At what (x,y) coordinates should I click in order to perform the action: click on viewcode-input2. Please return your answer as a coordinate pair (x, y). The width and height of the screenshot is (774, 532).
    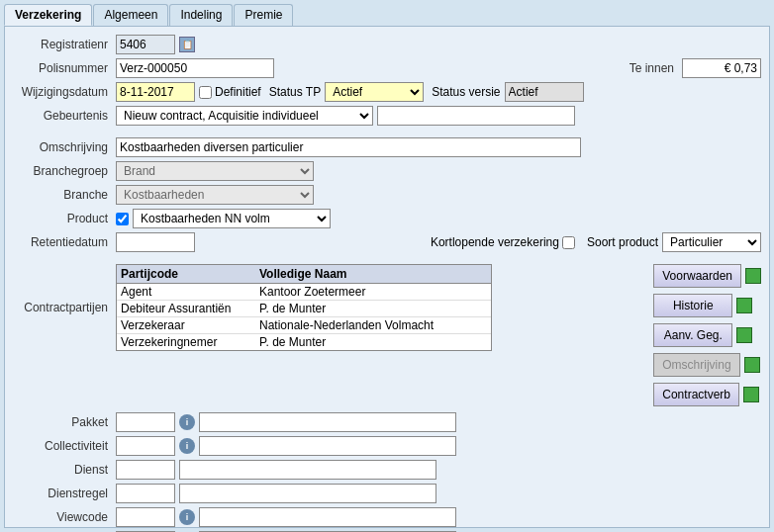
    Looking at the image, I should click on (328, 517).